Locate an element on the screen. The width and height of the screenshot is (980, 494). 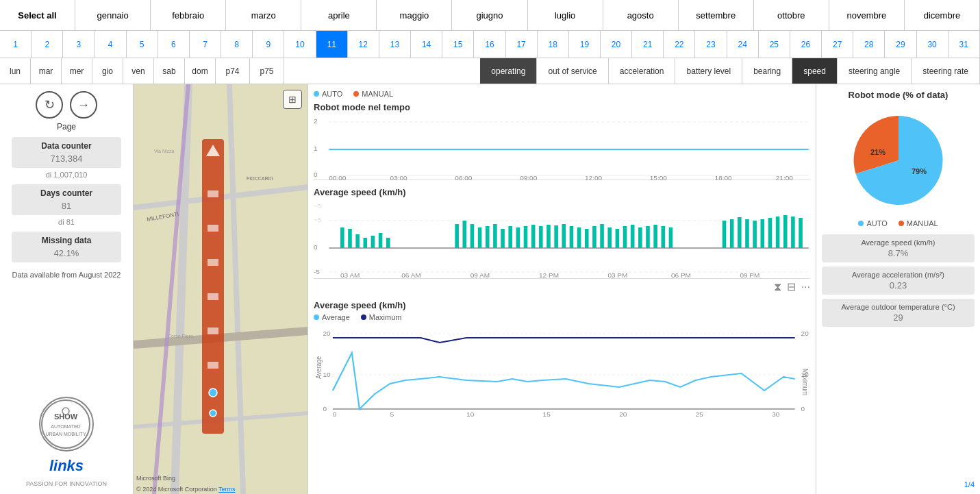
day-8: 8 is located at coordinates (237, 44).